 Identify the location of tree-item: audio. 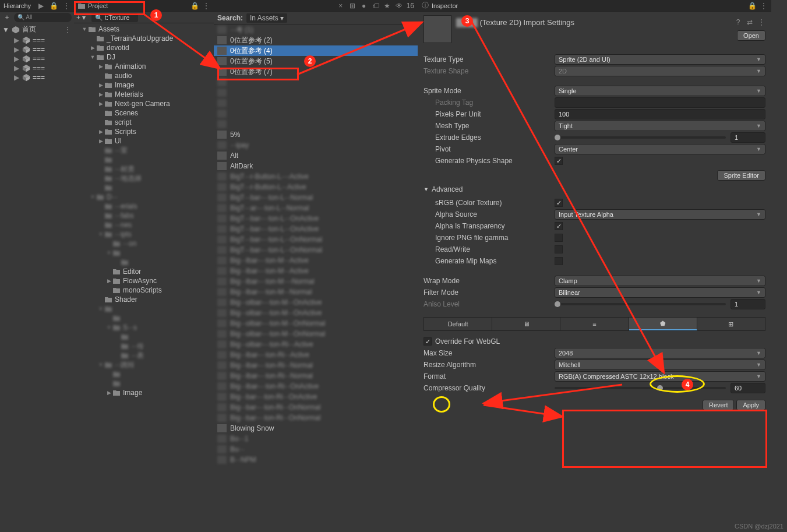
(144, 76).